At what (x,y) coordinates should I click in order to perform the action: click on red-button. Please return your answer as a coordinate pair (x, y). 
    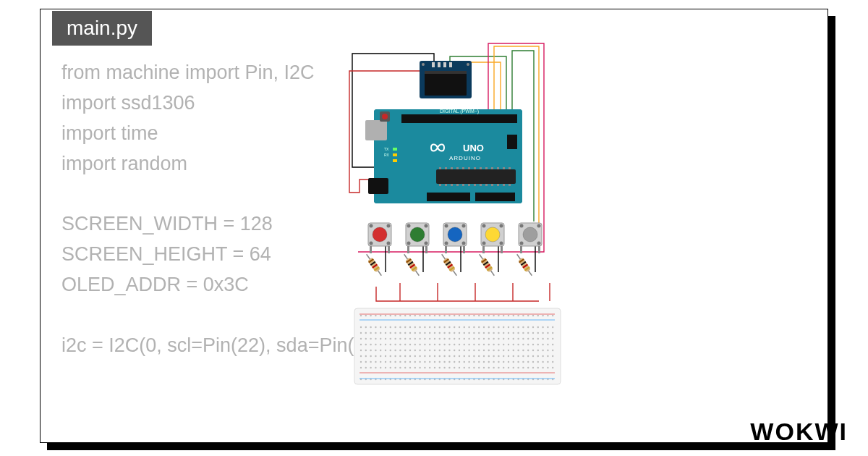
    Looking at the image, I should click on (380, 238).